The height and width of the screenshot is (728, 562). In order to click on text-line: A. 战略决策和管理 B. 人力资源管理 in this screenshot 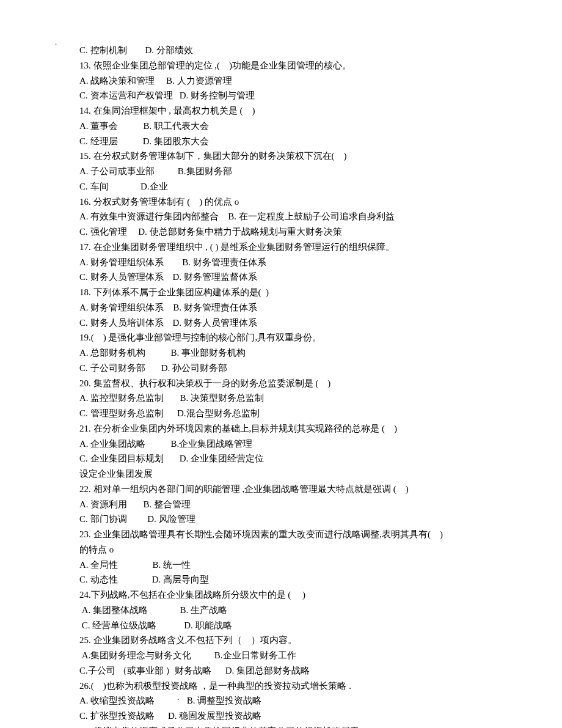, I will do `click(284, 81)`.